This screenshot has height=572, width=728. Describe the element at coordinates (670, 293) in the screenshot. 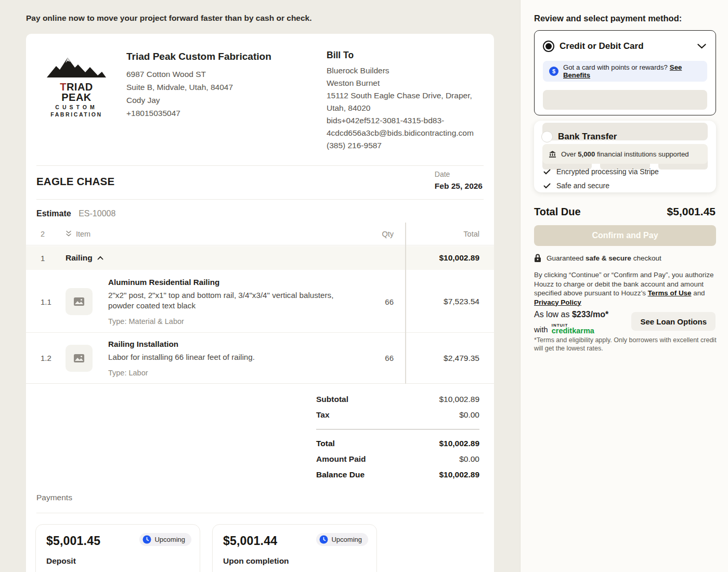

I see `terms-of-use-link: Terms of Use` at that location.